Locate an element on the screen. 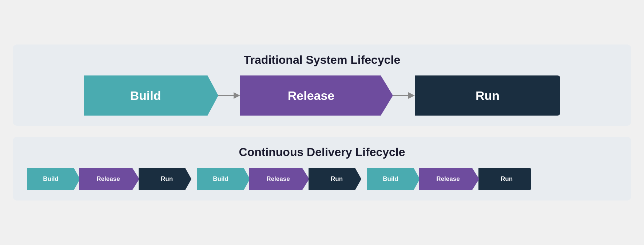 Image resolution: width=644 pixels, height=245 pixels. cycle-1: Build Release Run is located at coordinates (109, 179).